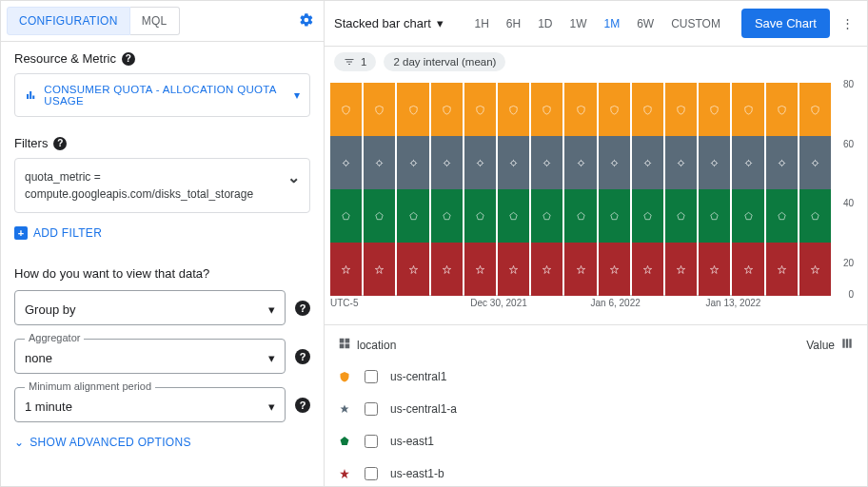 The height and width of the screenshot is (487, 868). What do you see at coordinates (544, 24) in the screenshot?
I see `range-1d: 1D` at bounding box center [544, 24].